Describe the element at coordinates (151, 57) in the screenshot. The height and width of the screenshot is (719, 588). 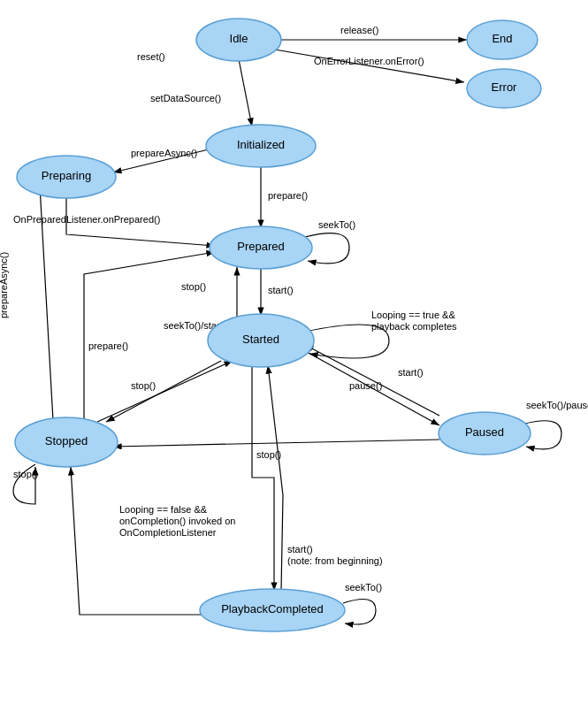
I see `label-reset: reset()` at that location.